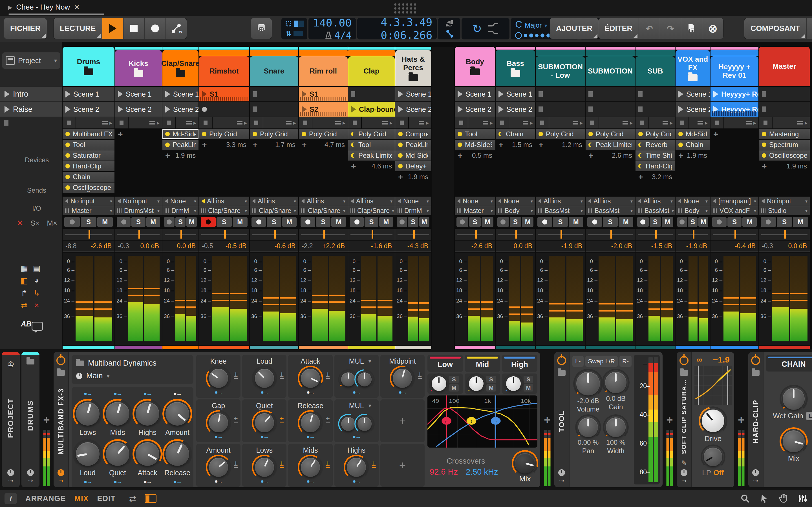 This screenshot has height=507, width=812. I want to click on crossover-high-value: 2.50 kHz, so click(482, 472).